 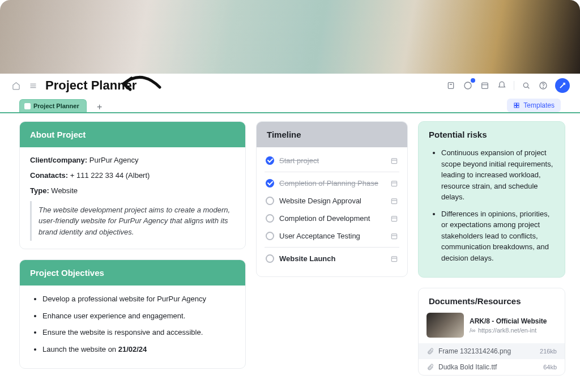 What do you see at coordinates (332, 184) in the screenshot?
I see `timeline-item: Completion of Planning Phase` at bounding box center [332, 184].